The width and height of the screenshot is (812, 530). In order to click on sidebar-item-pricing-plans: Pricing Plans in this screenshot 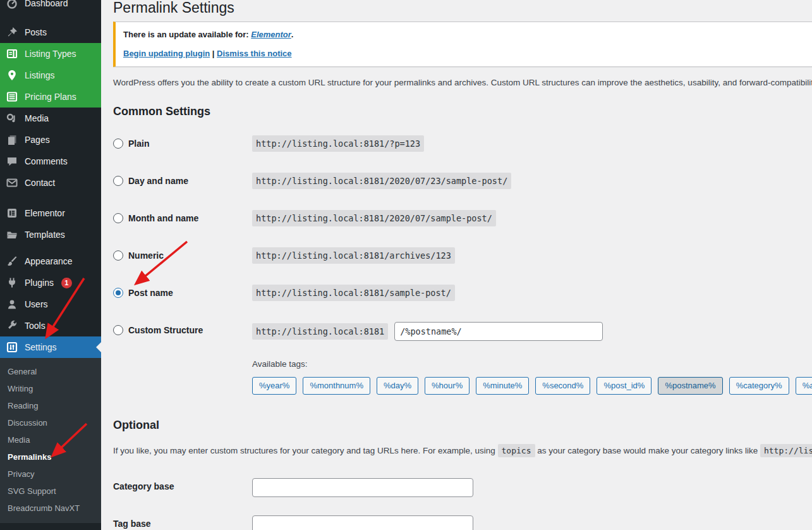, I will do `click(51, 97)`.